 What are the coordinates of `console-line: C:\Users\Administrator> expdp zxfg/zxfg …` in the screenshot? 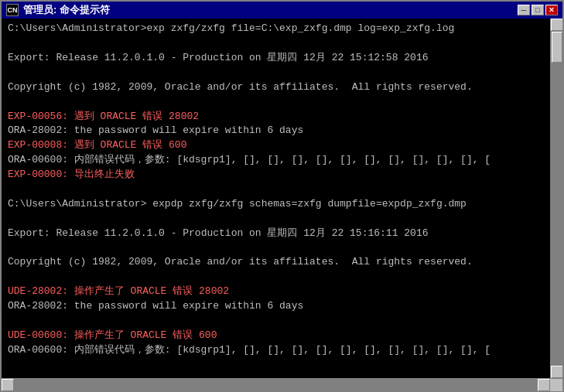 It's located at (275, 204).